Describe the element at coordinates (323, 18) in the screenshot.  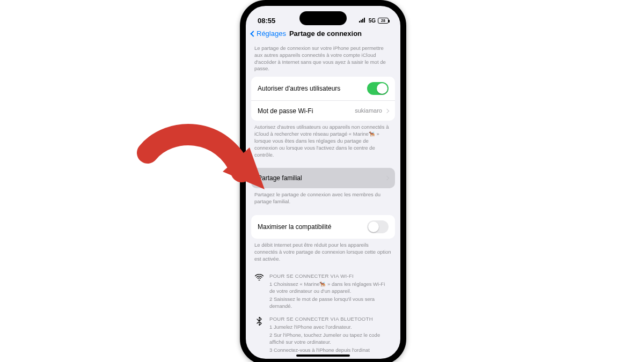
I see `dynamic-island` at that location.